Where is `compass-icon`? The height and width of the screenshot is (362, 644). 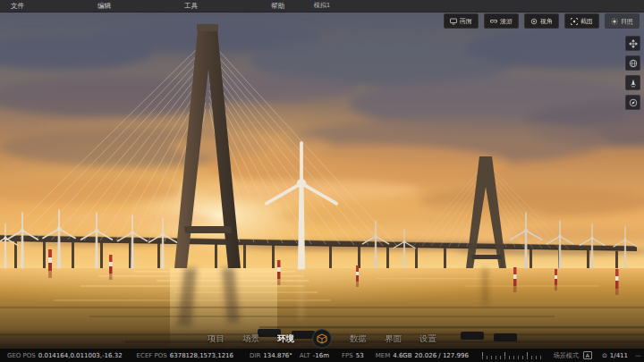
compass-icon is located at coordinates (633, 103).